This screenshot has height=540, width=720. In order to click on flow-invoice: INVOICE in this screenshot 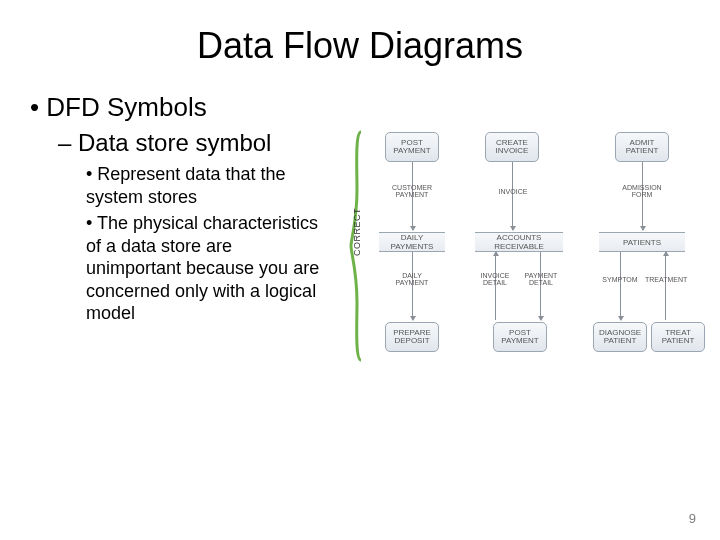, I will do `click(513, 192)`.